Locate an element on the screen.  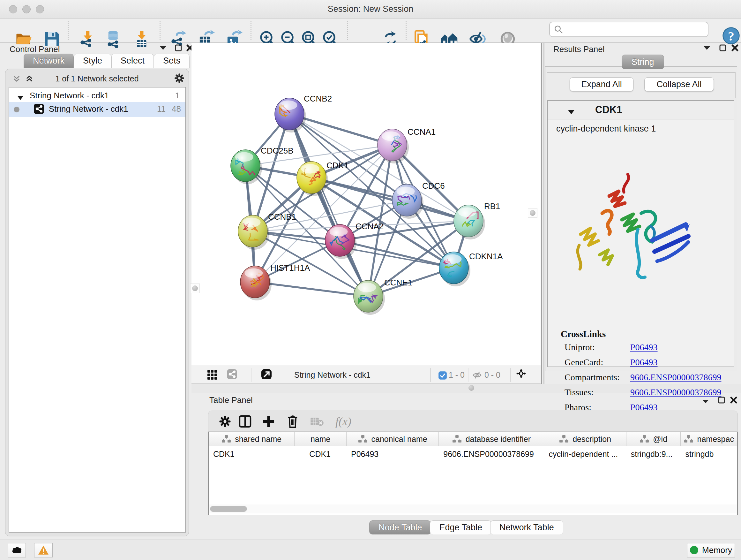
network-row-selected: String Network - cdk1 11 48 is located at coordinates (97, 110).